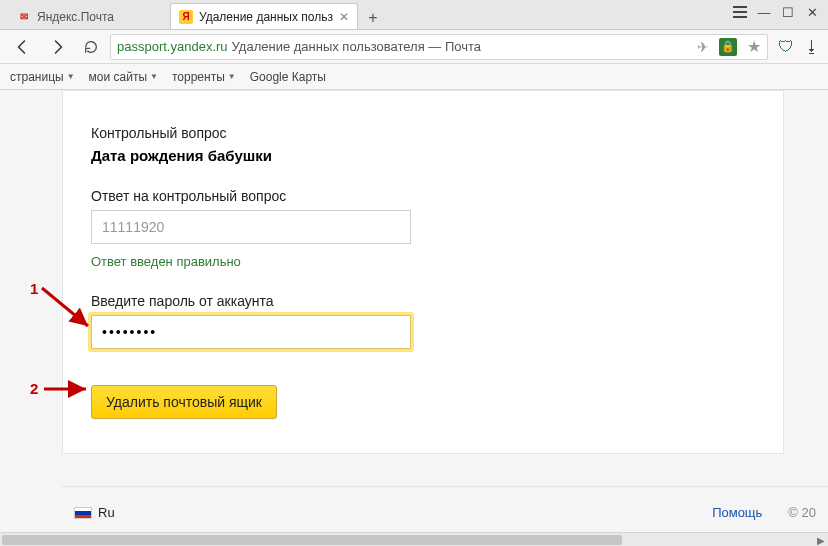 This screenshot has height=546, width=828. What do you see at coordinates (264, 16) in the screenshot?
I see `browser-tab-2: Я Удаление данных польз ✕` at bounding box center [264, 16].